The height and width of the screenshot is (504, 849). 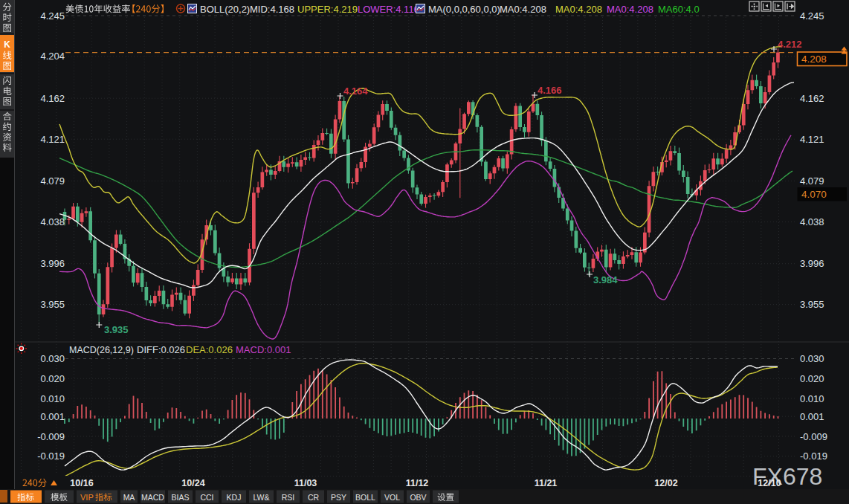 I want to click on svg-text: 11/03, so click(x=306, y=483).